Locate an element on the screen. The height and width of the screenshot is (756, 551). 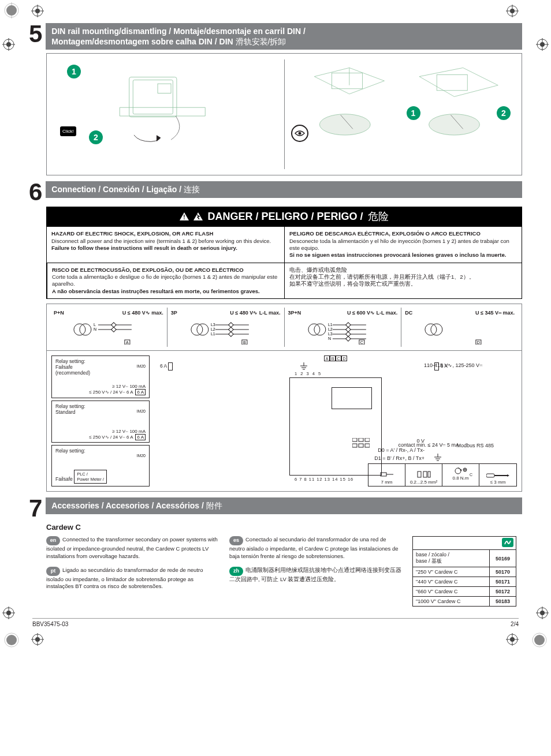
danger-cell-pt: RISCO DE ELECTROCUSSÃO, DE EXPLOSÃO, OU … is located at coordinates (165, 280).